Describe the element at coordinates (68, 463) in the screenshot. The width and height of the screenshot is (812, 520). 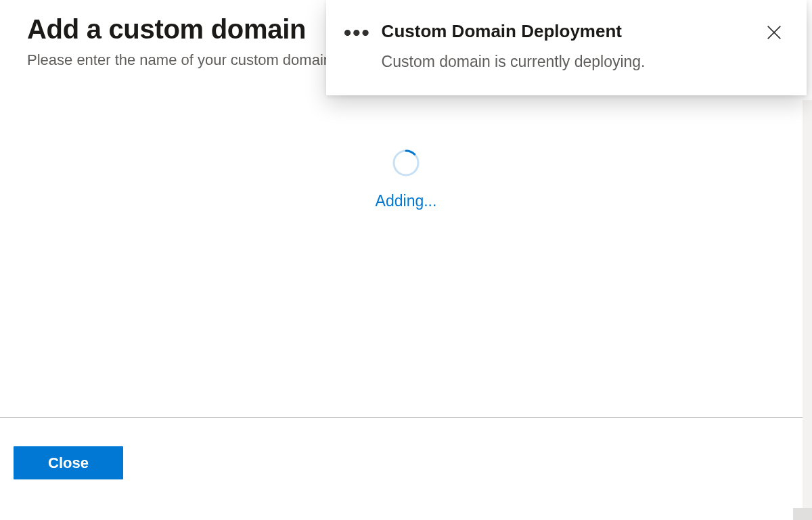
I see `close-button: Close` at that location.